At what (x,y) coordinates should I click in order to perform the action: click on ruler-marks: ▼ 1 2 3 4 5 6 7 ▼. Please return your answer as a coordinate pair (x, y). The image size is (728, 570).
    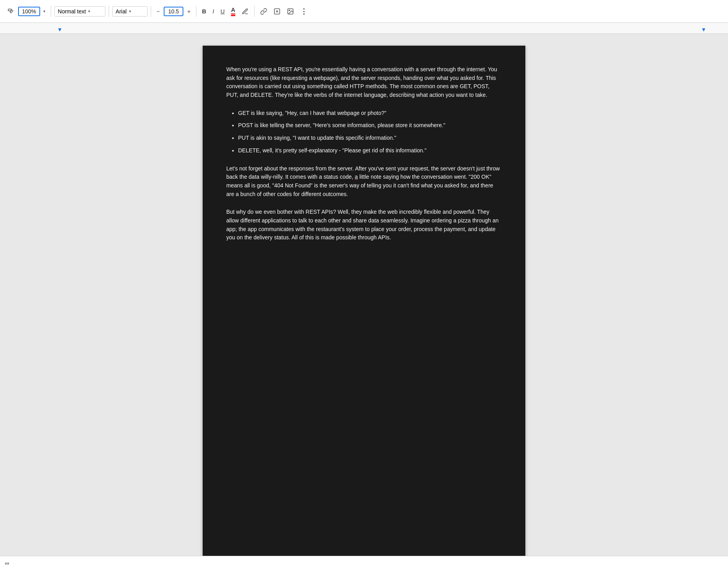
    Looking at the image, I should click on (364, 33).